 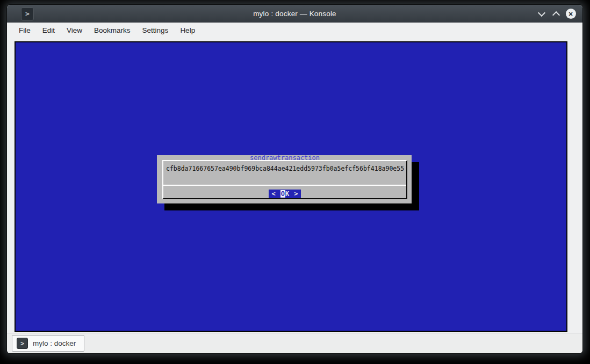 I want to click on ok-left-bracket: <, so click(x=274, y=194).